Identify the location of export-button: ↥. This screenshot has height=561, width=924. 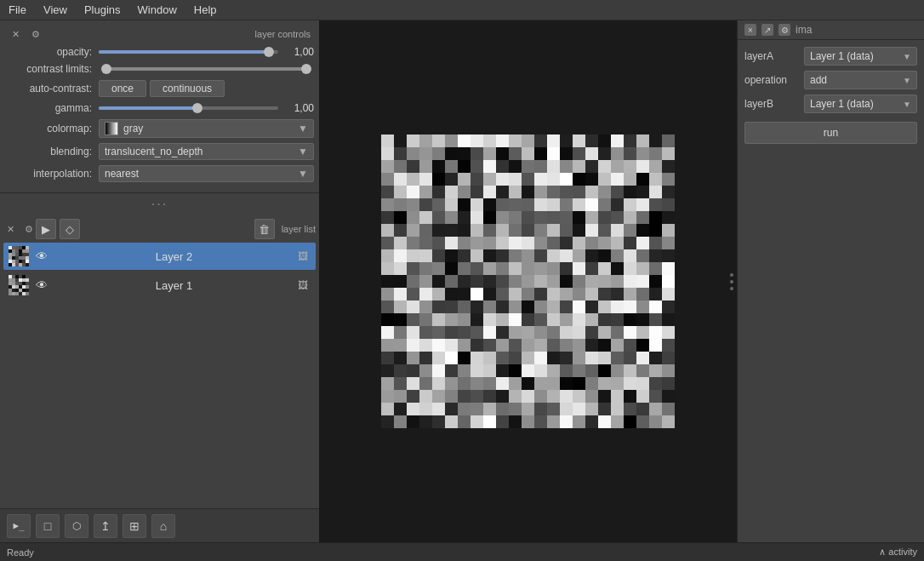
(106, 526).